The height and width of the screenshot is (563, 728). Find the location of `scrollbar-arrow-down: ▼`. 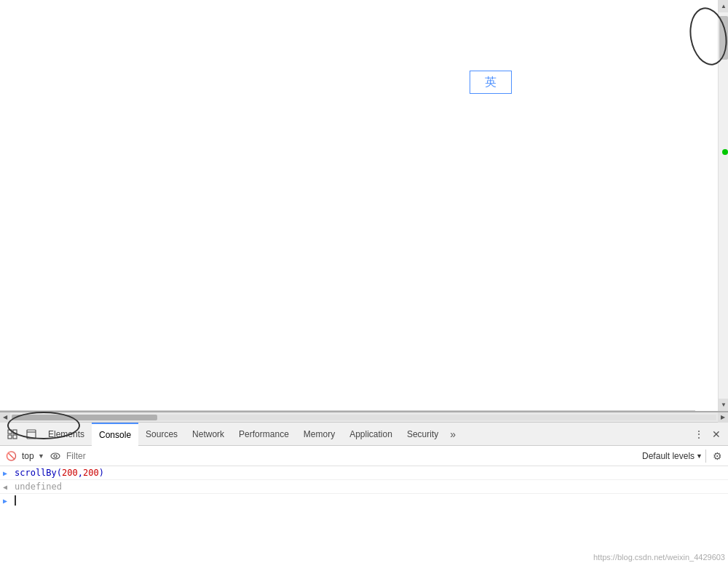

scrollbar-arrow-down: ▼ is located at coordinates (724, 404).